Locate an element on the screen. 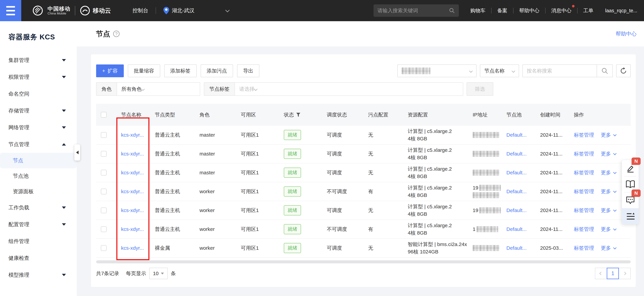 The height and width of the screenshot is (296, 644). horizontal-scrollbar is located at coordinates (364, 262).